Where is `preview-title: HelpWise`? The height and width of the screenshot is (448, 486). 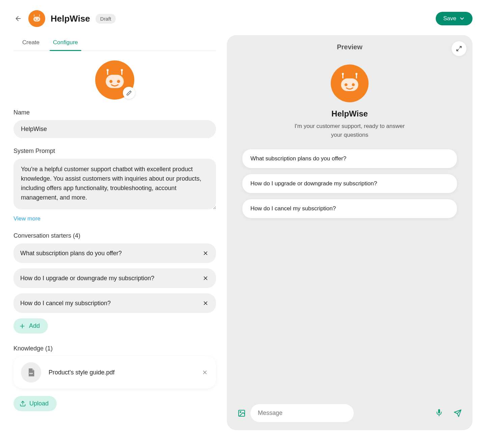 preview-title: HelpWise is located at coordinates (350, 114).